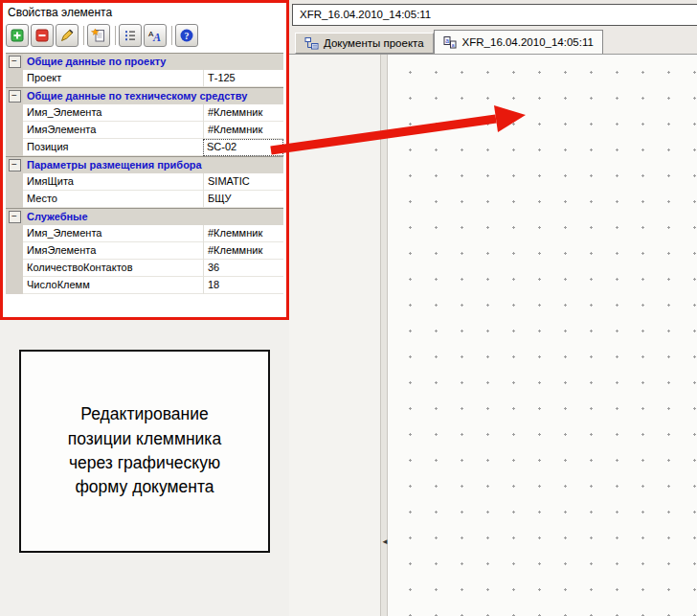 The width and height of the screenshot is (697, 616). Describe the element at coordinates (384, 335) in the screenshot. I see `splitter: ◄` at that location.